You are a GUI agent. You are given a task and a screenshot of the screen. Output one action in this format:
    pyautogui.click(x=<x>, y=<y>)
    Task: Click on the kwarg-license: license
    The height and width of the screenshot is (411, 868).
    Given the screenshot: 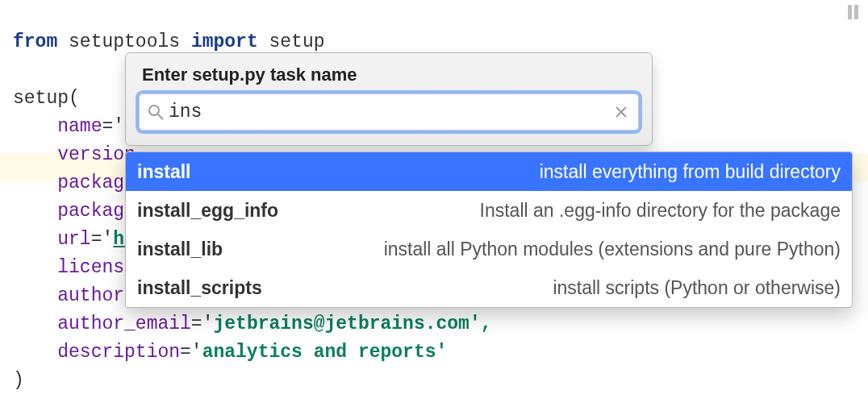 What is the action you would take?
    pyautogui.click(x=97, y=268)
    